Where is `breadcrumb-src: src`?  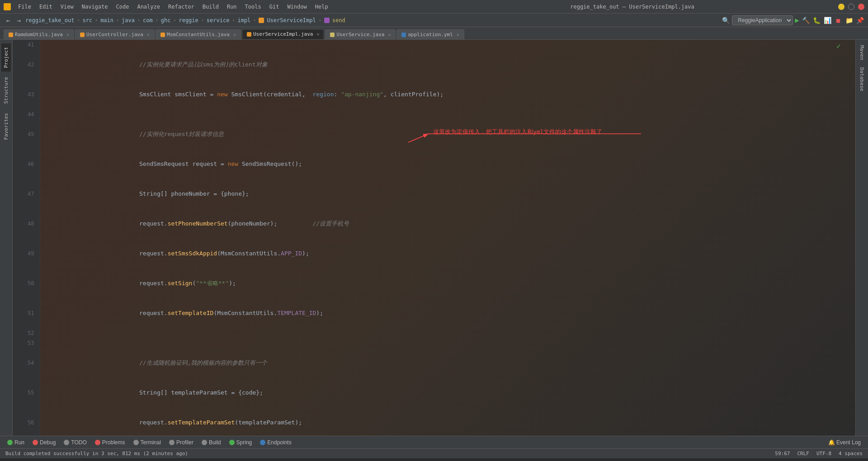
breadcrumb-src: src is located at coordinates (87, 20).